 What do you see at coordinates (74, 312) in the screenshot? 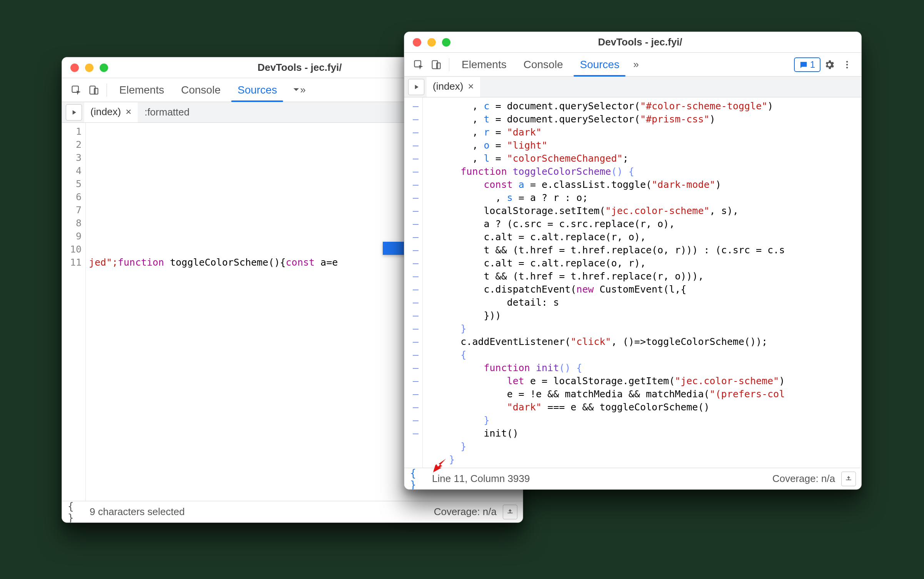
I see `line-gutter: 1234567891011` at bounding box center [74, 312].